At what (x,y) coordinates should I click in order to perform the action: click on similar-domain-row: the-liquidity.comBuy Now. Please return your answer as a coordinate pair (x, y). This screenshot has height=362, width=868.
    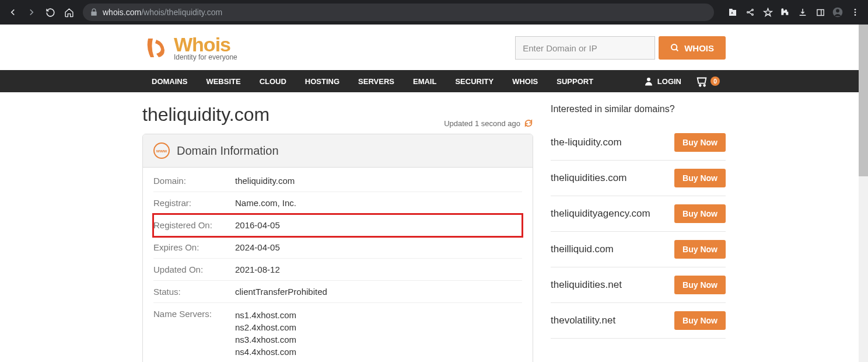
    Looking at the image, I should click on (638, 142).